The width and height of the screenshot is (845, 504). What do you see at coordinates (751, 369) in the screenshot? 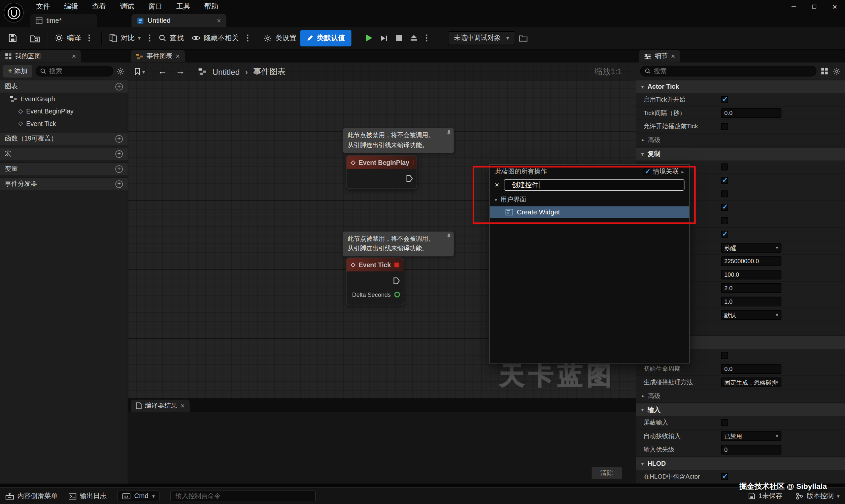
I see `initial-life-span-input` at bounding box center [751, 369].